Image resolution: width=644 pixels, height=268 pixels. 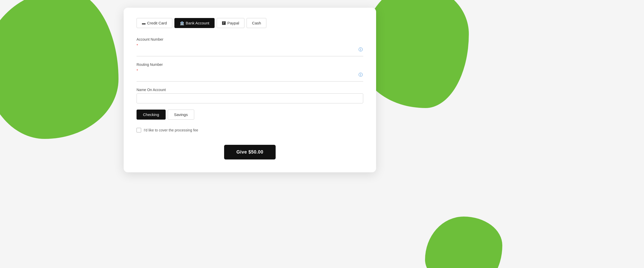 I want to click on account-number-required: *, so click(x=137, y=45).